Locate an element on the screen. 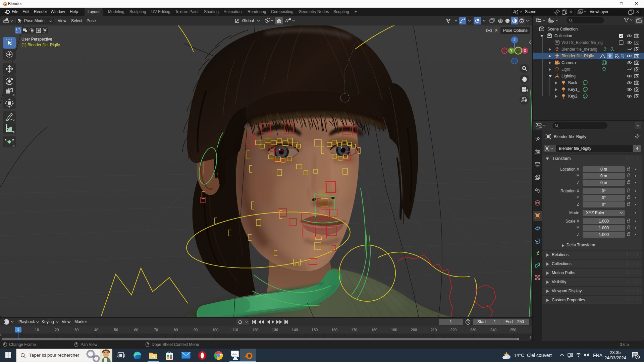  svg-text: 50 is located at coordinates (116, 330).